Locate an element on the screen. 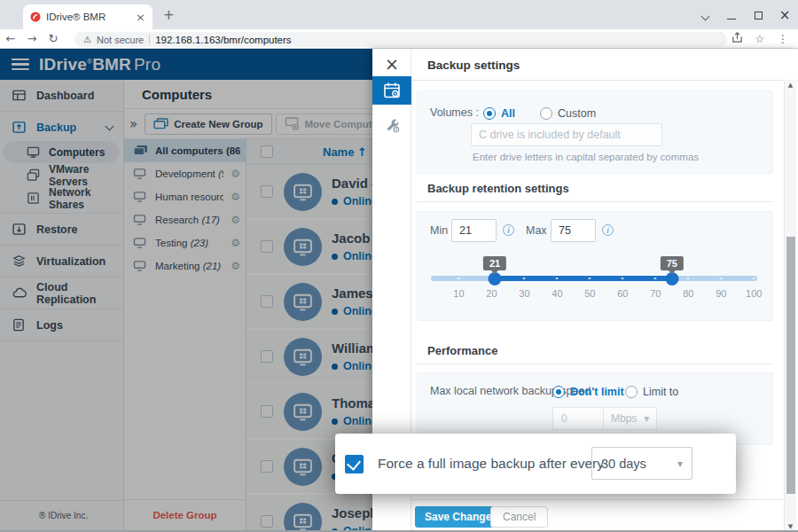 Image resolution: width=798 pixels, height=532 pixels. slider-tick-label: 30 is located at coordinates (524, 293).